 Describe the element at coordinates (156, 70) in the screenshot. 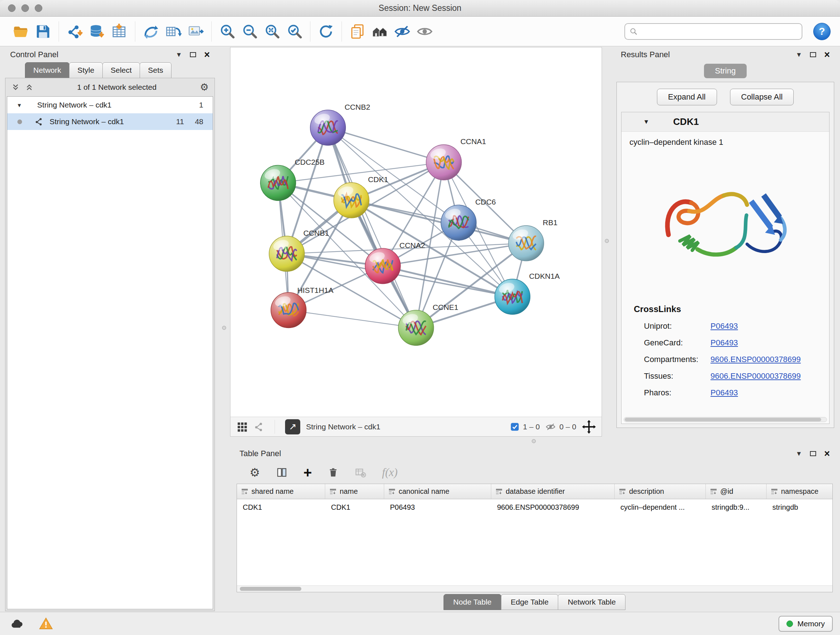

I see `tab-sets: Sets` at that location.